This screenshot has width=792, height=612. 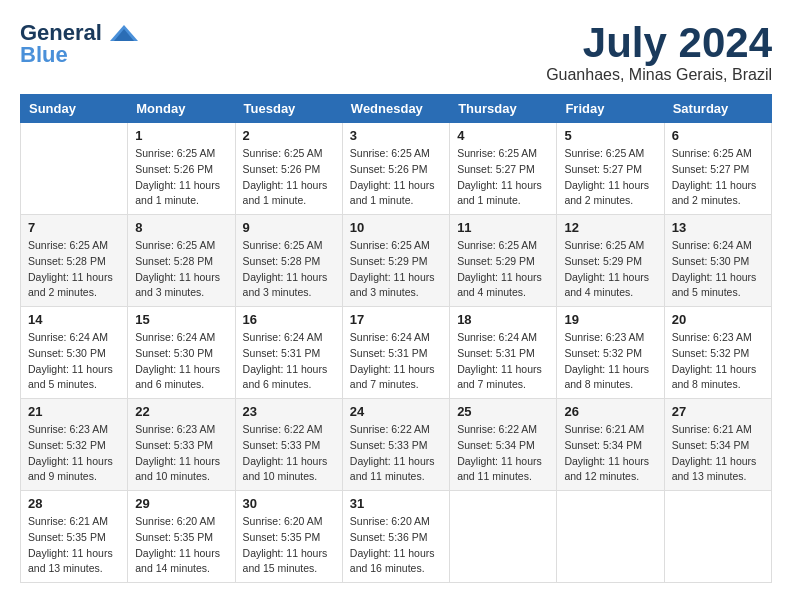 What do you see at coordinates (74, 445) in the screenshot?
I see `calendar-cell: 21Sunrise: 6:23 AMSunset: 5:32 PMDayligh…` at bounding box center [74, 445].